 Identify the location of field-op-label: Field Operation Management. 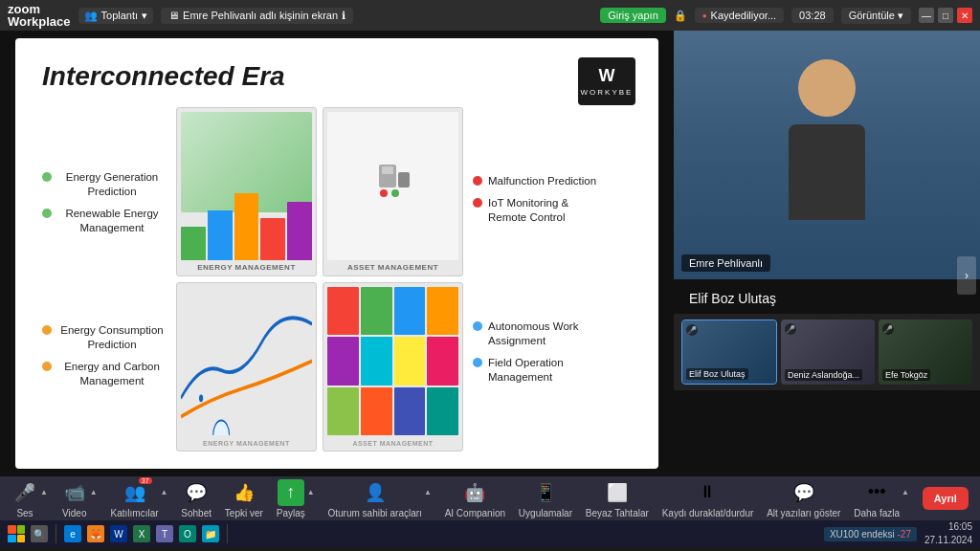
(535, 370).